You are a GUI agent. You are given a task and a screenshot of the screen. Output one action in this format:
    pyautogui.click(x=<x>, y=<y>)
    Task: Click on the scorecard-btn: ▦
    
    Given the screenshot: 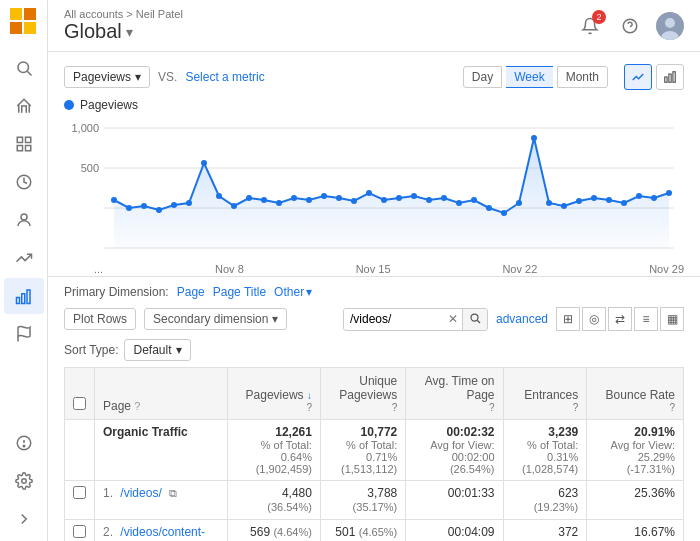 What is the action you would take?
    pyautogui.click(x=672, y=319)
    